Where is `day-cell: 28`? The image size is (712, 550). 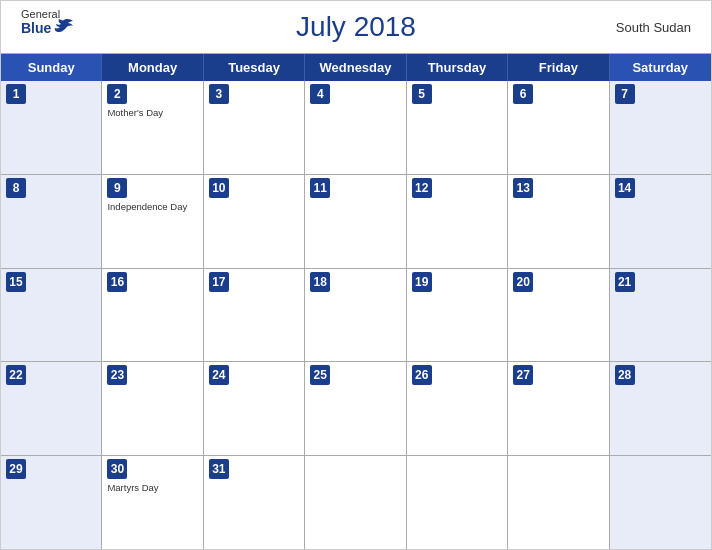
day-cell: 28 is located at coordinates (660, 408).